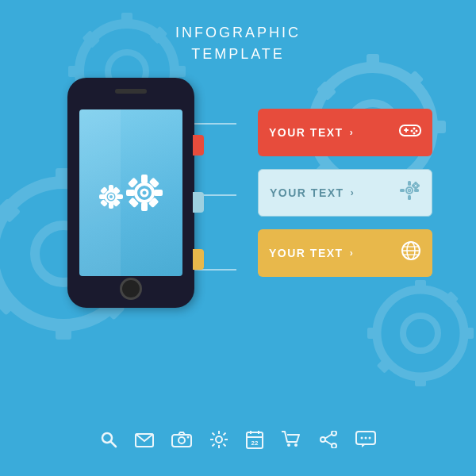 Image resolution: width=476 pixels, height=476 pixels. I want to click on card-settings: YOUR TEXT ›, so click(345, 193).